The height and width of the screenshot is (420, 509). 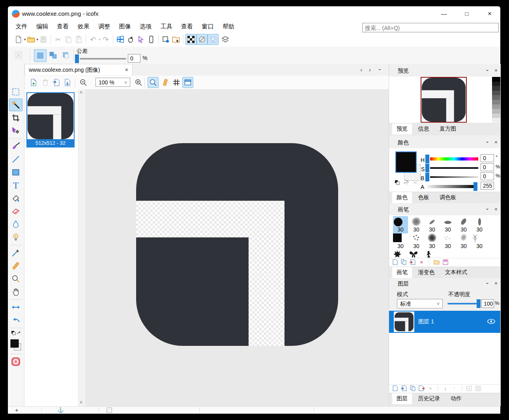 What do you see at coordinates (93, 39) in the screenshot?
I see `undo-button: ↶` at bounding box center [93, 39].